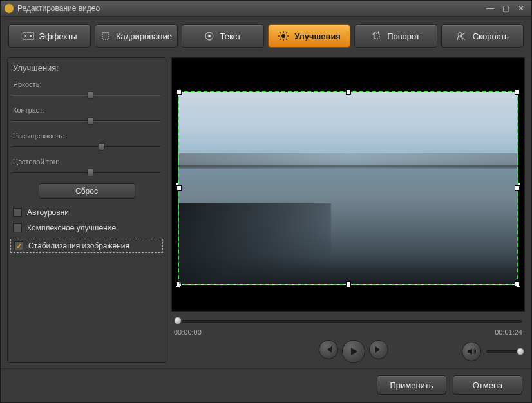 The height and width of the screenshot is (403, 532). I want to click on effects-icon, so click(28, 36).